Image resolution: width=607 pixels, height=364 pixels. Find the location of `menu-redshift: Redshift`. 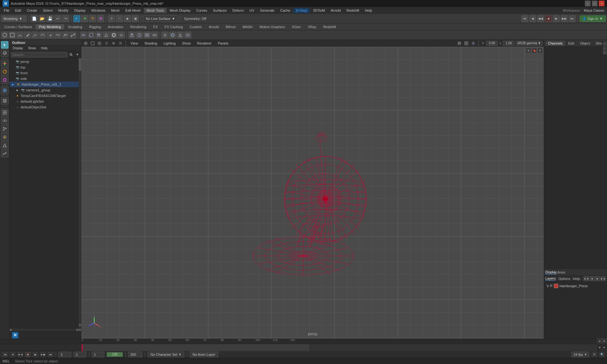

menu-redshift: Redshift is located at coordinates (353, 10).